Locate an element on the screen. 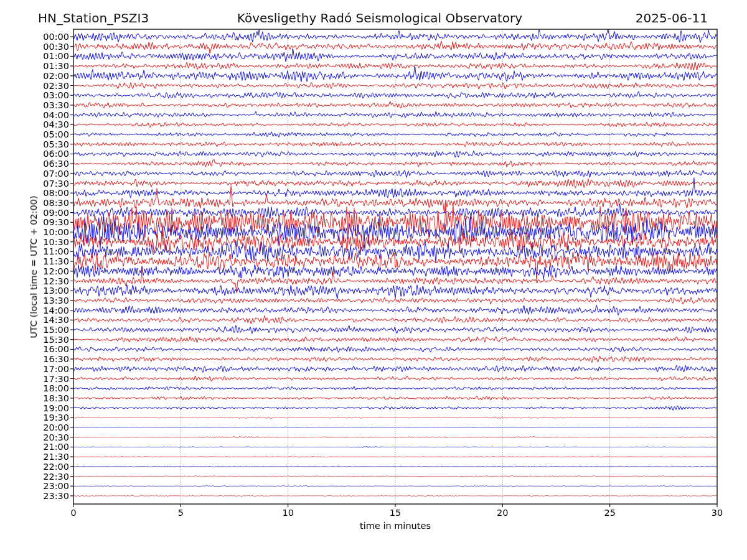  y-tick-label: 03:30 is located at coordinates (35, 105).